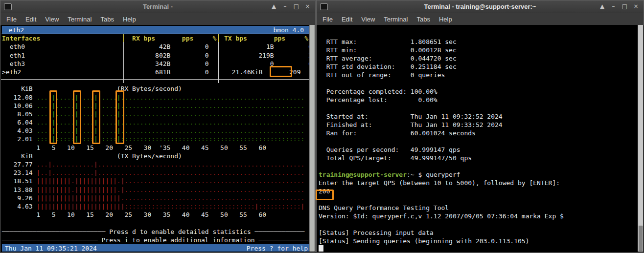 The width and height of the screenshot is (644, 253). I want to click on rx-graph-row: 10.06 ....|.....|....|.....|............…, so click(156, 105).